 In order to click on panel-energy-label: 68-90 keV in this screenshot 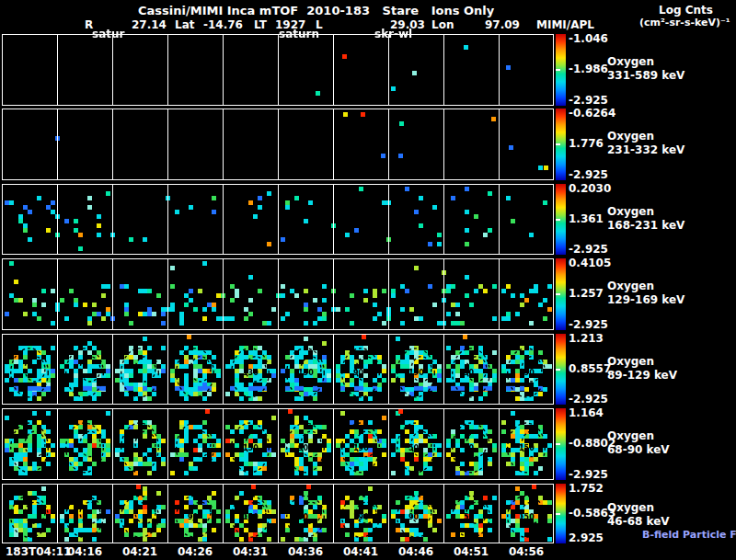, I will do `click(638, 450)`.